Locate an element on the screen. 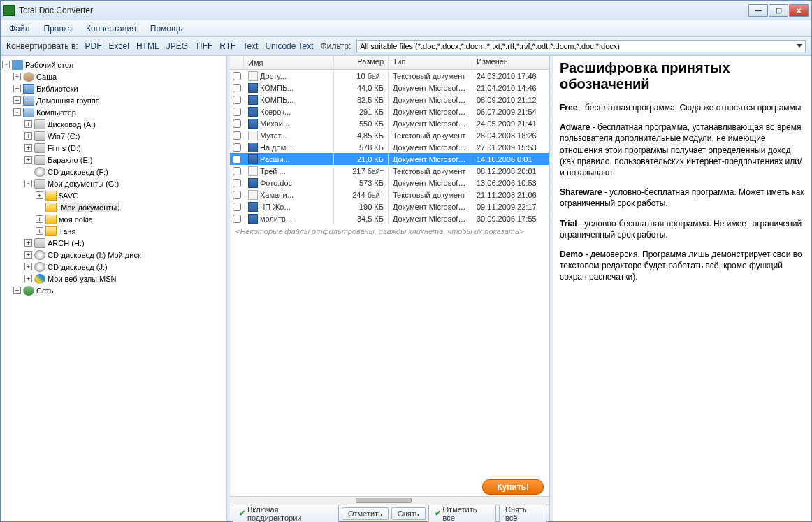  tree-item: +Сеть is located at coordinates (113, 291).